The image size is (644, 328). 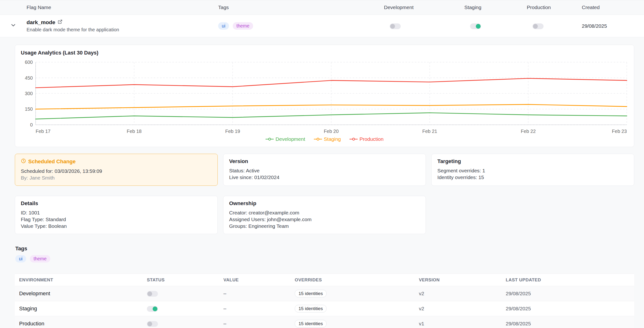 What do you see at coordinates (83, 309) in the screenshot?
I see `env-name: Staging` at bounding box center [83, 309].